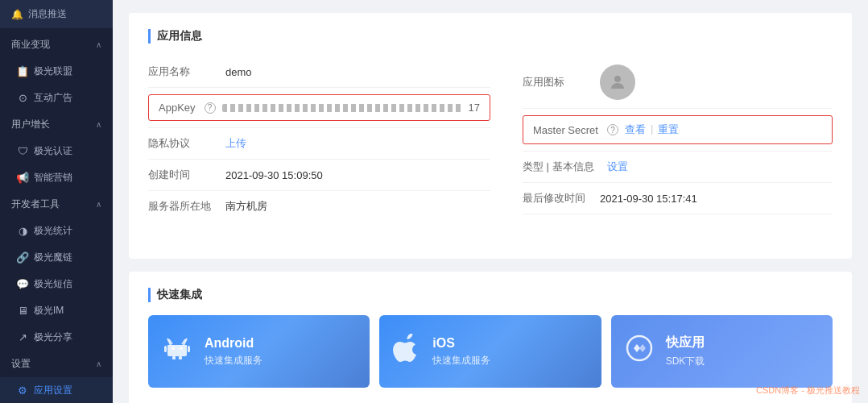 The image size is (868, 403). What do you see at coordinates (635, 130) in the screenshot?
I see `master-secret-view-link: 查看` at bounding box center [635, 130].